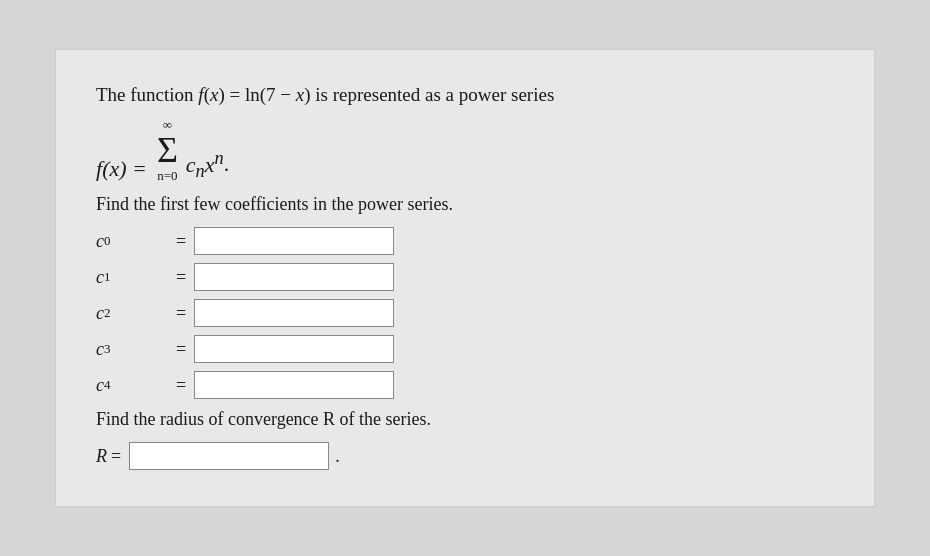 This screenshot has width=930, height=556. What do you see at coordinates (181, 350) in the screenshot?
I see `equals-c3: =` at bounding box center [181, 350].